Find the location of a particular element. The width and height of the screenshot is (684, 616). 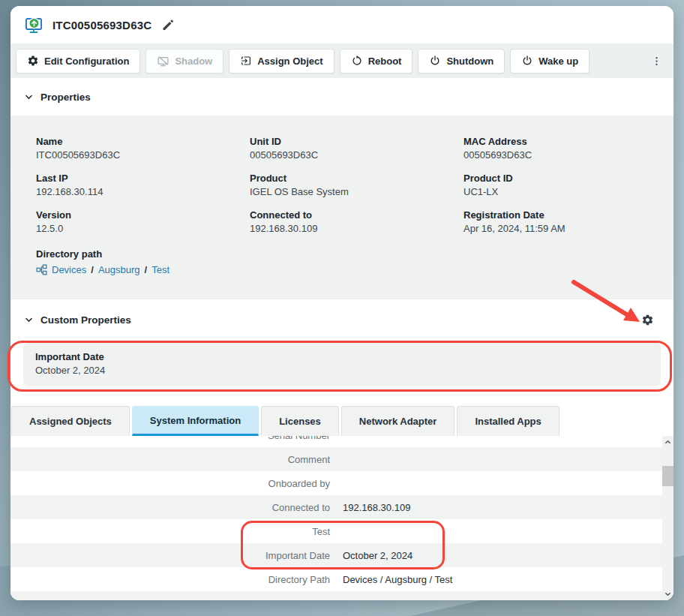

property-label: Name is located at coordinates (142, 141).